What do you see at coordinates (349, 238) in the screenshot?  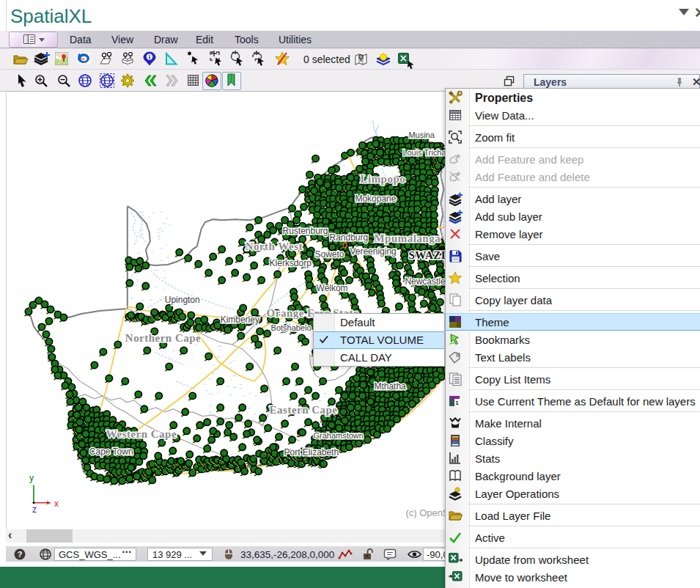 I see `svg-text: Randburg` at bounding box center [349, 238].